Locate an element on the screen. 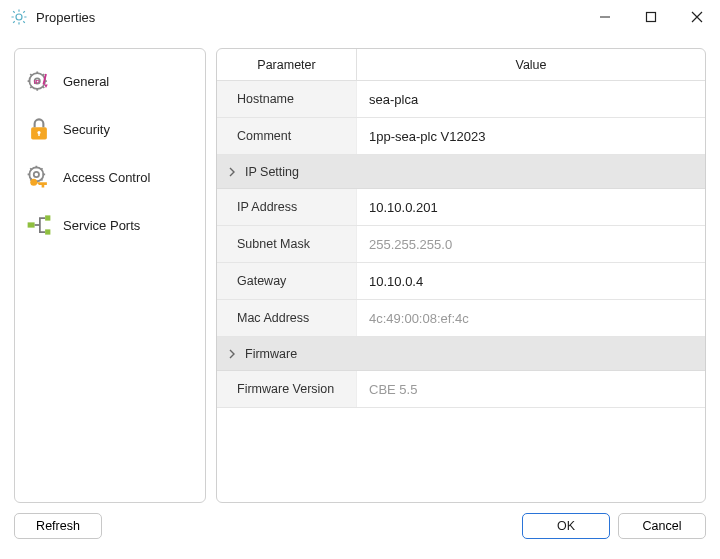  param-value: 10.10.0.201 is located at coordinates (531, 207).